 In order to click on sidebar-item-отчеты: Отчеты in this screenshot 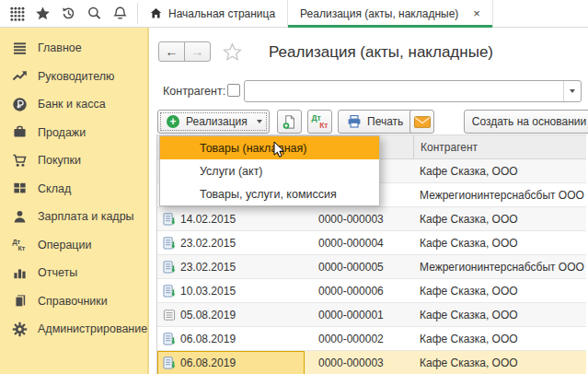, I will do `click(74, 273)`.